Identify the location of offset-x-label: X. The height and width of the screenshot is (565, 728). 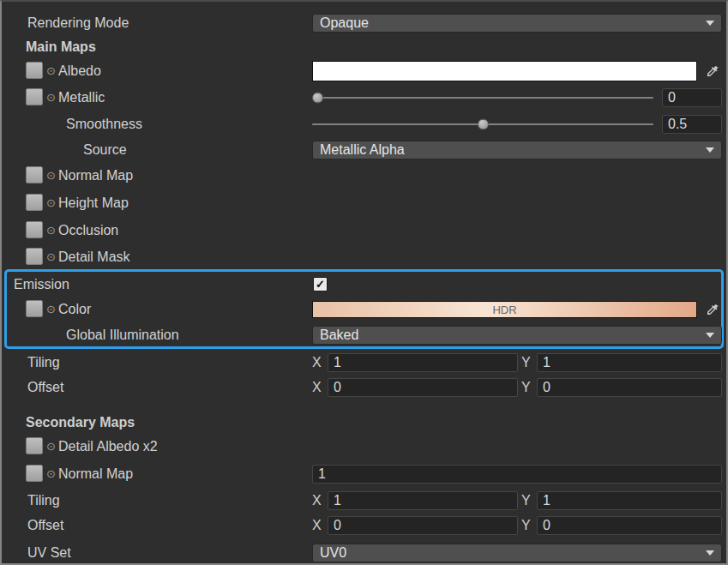
(317, 388).